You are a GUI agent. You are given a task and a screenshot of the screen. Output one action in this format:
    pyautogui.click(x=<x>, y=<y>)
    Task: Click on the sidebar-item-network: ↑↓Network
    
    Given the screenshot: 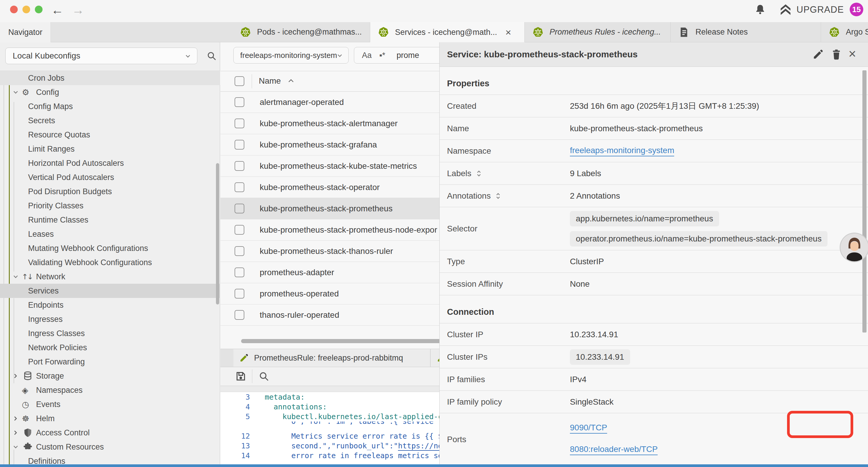 What is the action you would take?
    pyautogui.click(x=110, y=276)
    